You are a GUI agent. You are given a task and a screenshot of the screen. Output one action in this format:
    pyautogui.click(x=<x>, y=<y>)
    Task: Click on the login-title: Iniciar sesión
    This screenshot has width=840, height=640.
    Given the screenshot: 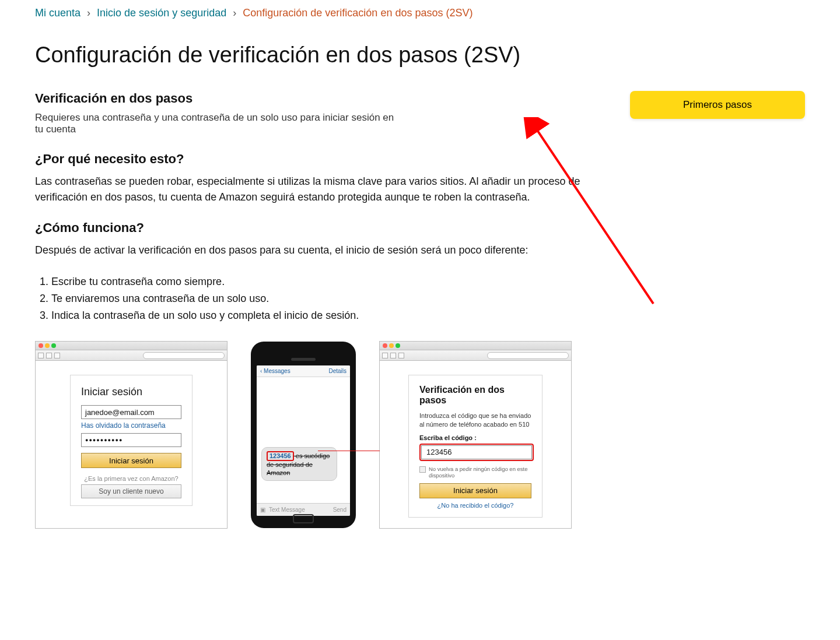 What is the action you would take?
    pyautogui.click(x=131, y=392)
    